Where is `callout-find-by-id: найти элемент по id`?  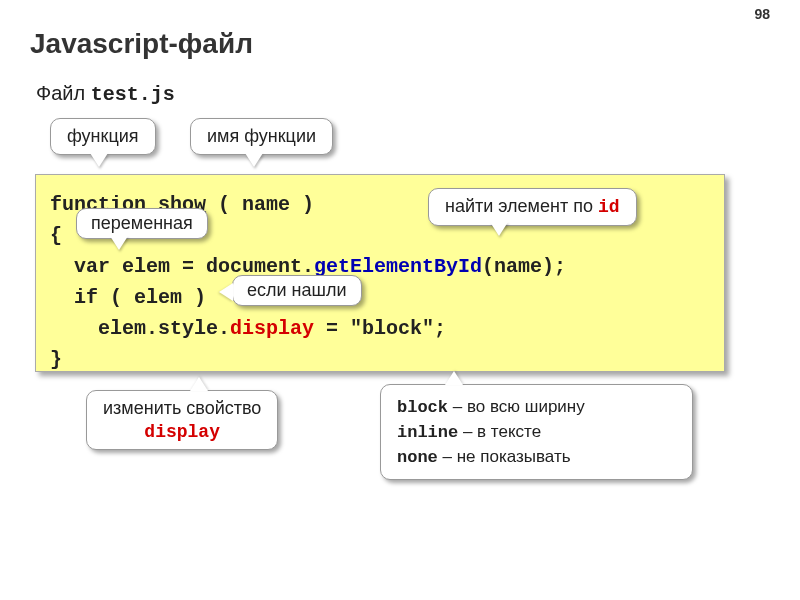 callout-find-by-id: найти элемент по id is located at coordinates (532, 207).